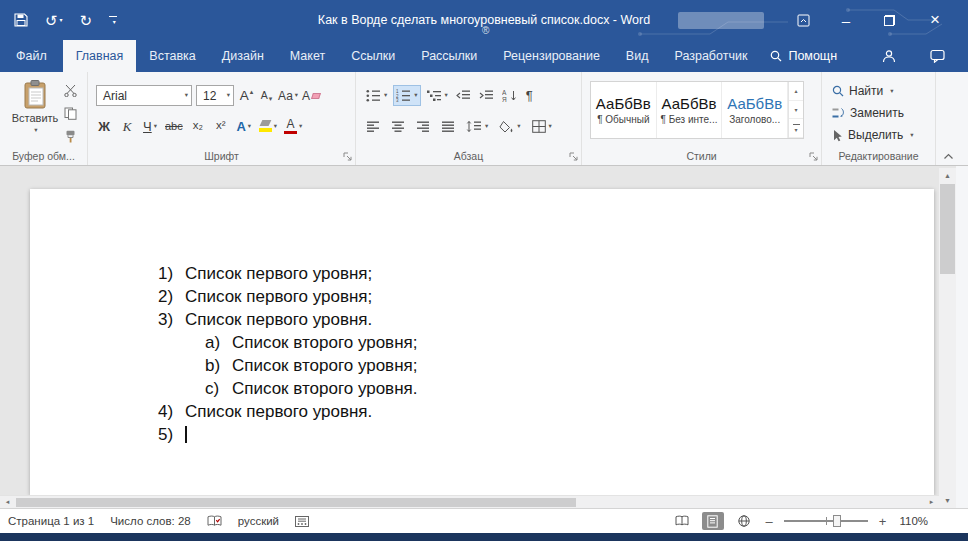  What do you see at coordinates (266, 96) in the screenshot?
I see `shrink-font-button: А▾` at bounding box center [266, 96].